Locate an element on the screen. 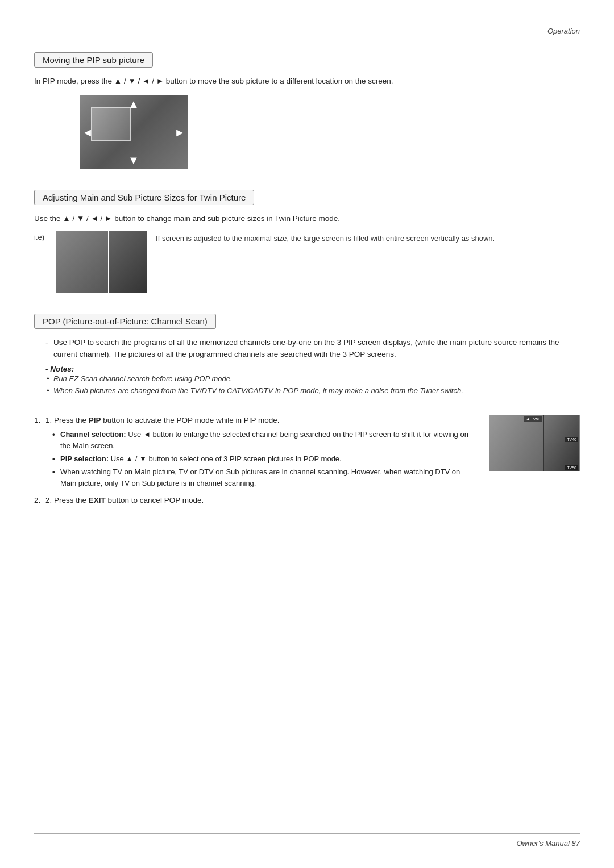  pip-selection-bullet: PIP selection: Use ▲ / ▼ button to selec… is located at coordinates (264, 459).